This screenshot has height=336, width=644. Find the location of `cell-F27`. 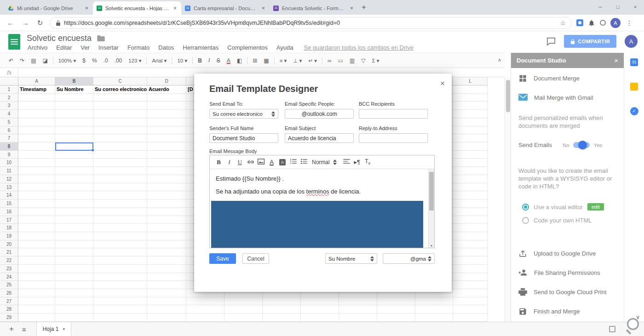

cell-F27 is located at coordinates (244, 302).